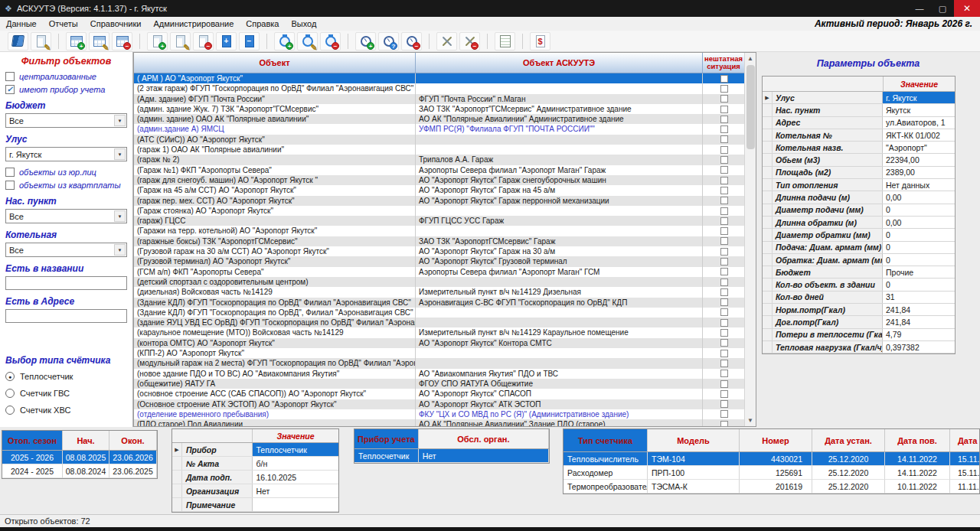  Describe the element at coordinates (250, 41) in the screenshot. I see `doc-detach-button: −` at that location.